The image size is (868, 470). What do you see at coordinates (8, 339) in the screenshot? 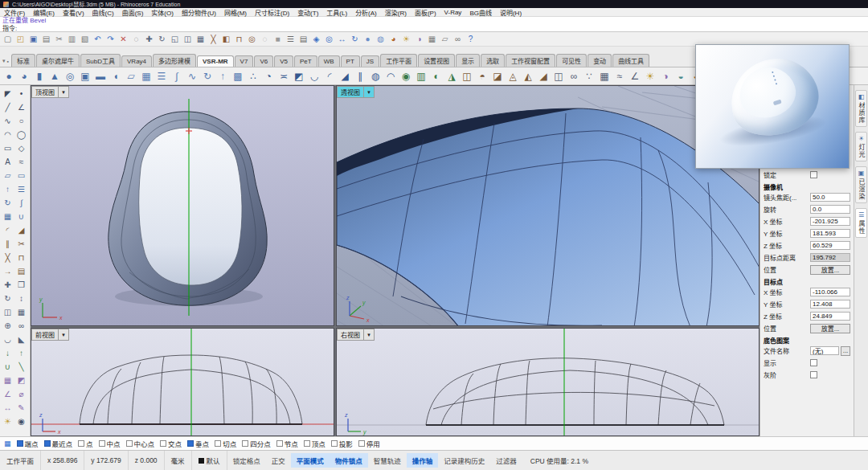
I see `bend-icon: ◡` at bounding box center [8, 339].